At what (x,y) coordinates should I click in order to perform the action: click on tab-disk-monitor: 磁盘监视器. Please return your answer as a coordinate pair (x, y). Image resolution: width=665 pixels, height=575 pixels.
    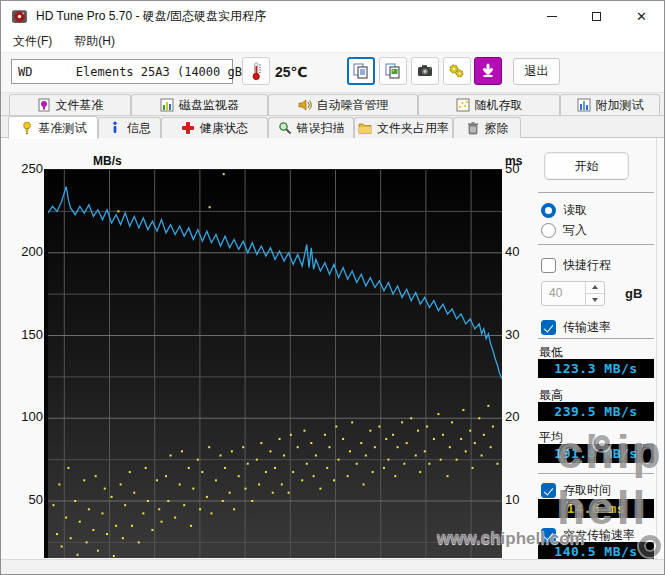
    Looking at the image, I should click on (200, 104).